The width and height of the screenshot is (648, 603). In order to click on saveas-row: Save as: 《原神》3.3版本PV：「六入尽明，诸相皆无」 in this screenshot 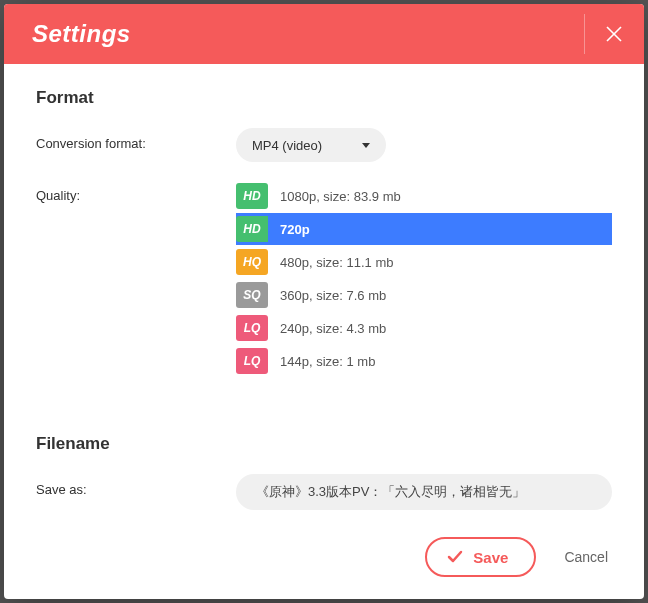, I will do `click(324, 492)`.